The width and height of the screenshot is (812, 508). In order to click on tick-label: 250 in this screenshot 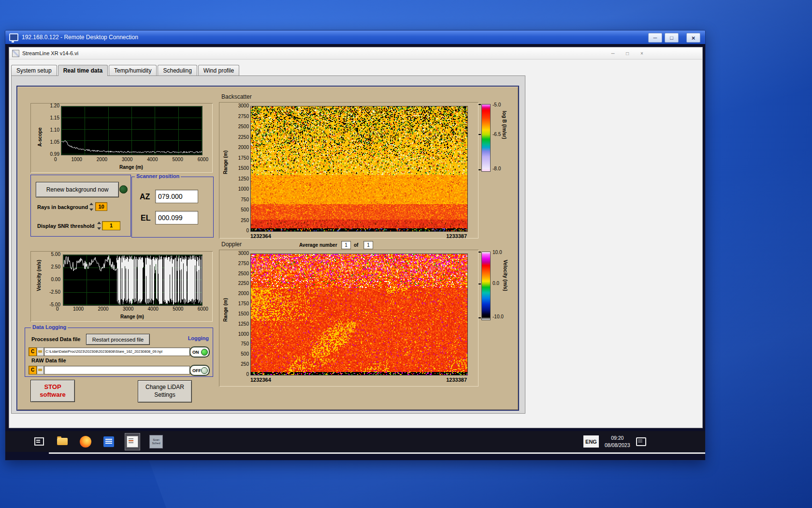, I will do `click(245, 364)`.